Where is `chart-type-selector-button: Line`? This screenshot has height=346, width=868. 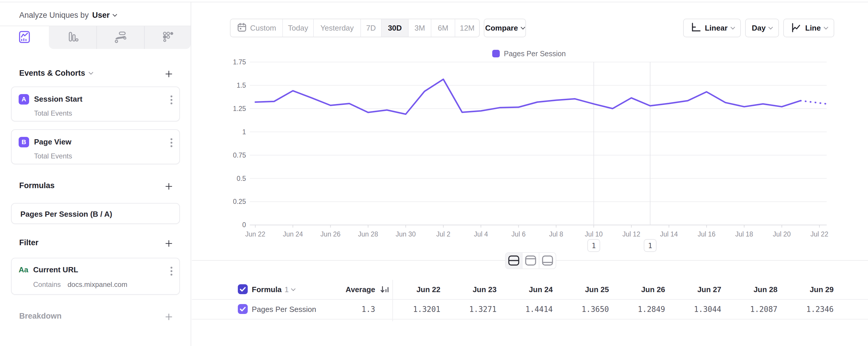 chart-type-selector-button: Line is located at coordinates (809, 28).